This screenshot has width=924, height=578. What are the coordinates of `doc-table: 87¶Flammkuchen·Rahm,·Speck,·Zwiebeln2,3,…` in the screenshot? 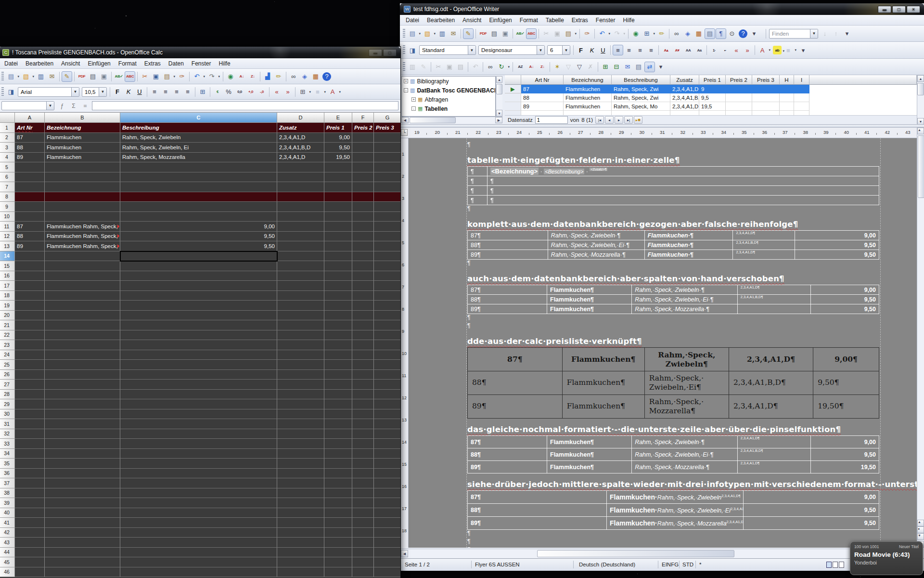 It's located at (673, 510).